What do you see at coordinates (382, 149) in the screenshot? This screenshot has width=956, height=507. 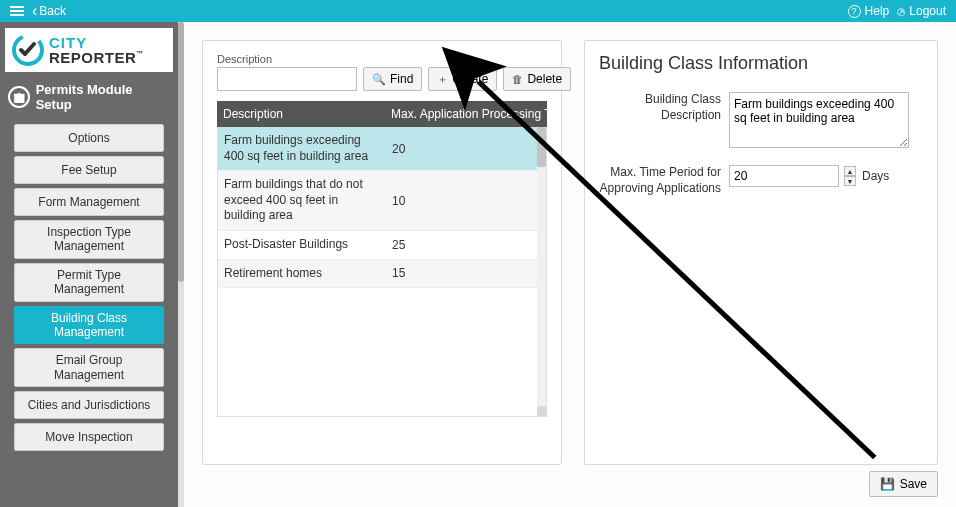 I see `table-row: Farm buildings exceeding 400 sq feet in …` at bounding box center [382, 149].